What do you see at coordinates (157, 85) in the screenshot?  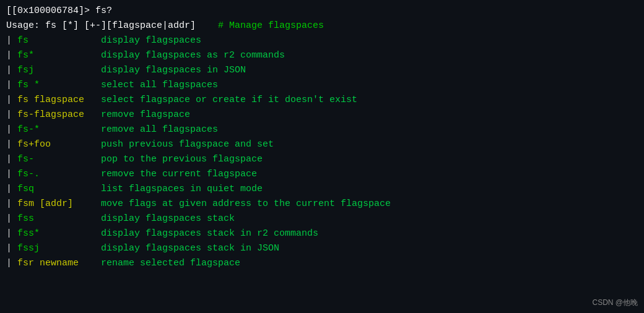 I see `desc-fs-star: select all flagspaces` at bounding box center [157, 85].